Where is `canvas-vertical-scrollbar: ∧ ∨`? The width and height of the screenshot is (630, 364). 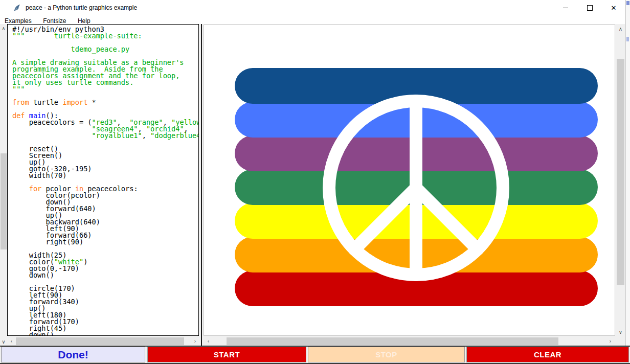 canvas-vertical-scrollbar: ∧ ∨ is located at coordinates (621, 180).